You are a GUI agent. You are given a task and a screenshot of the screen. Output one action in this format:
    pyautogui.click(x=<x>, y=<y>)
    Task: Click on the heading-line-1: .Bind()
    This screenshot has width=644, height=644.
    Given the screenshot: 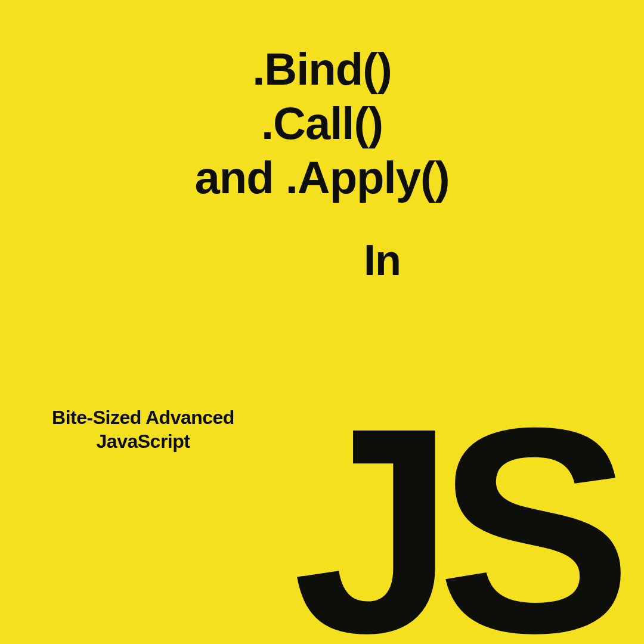 What is the action you would take?
    pyautogui.click(x=322, y=69)
    